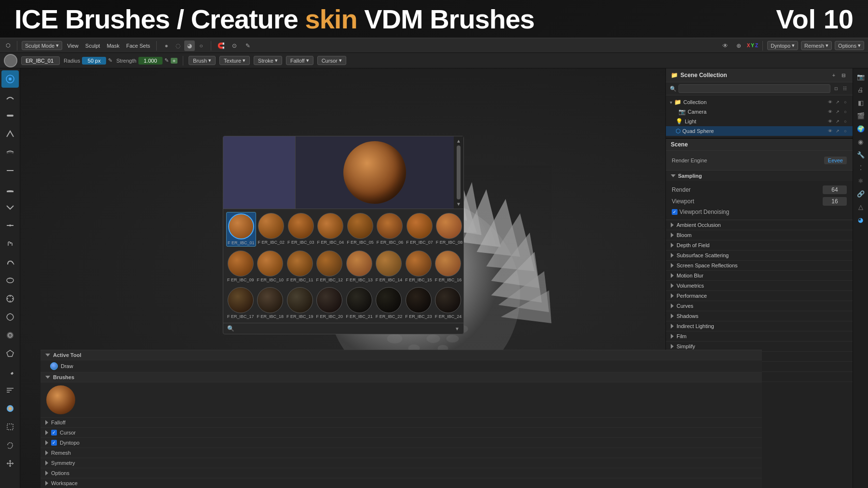 The image size is (868, 488). What do you see at coordinates (861, 181) in the screenshot?
I see `physics-props-icon: ⚛` at bounding box center [861, 181].